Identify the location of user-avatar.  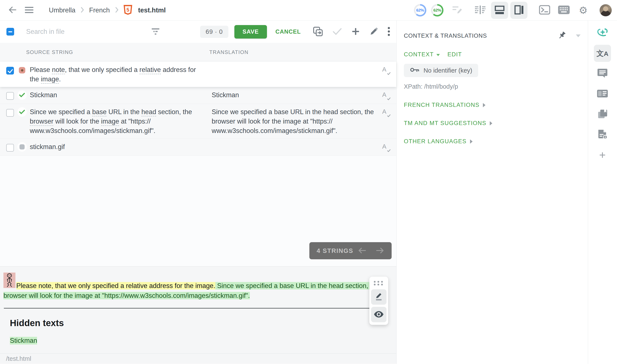
(606, 10).